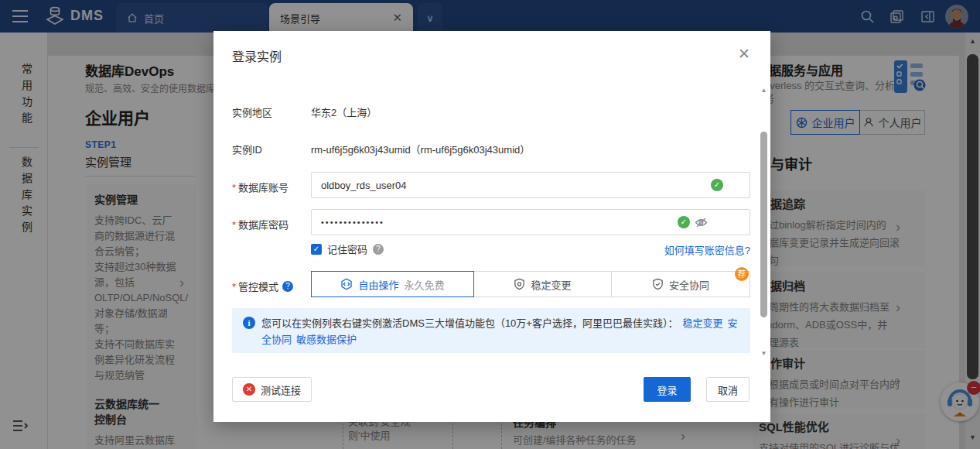 The height and width of the screenshot is (449, 980). What do you see at coordinates (520, 284) in the screenshot?
I see `stable-change-icon` at bounding box center [520, 284].